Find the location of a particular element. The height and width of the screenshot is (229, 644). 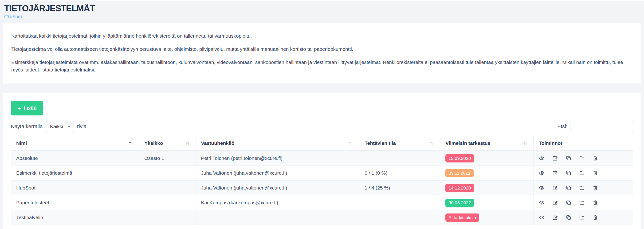

column-header-label: Yksikkö is located at coordinates (154, 143).